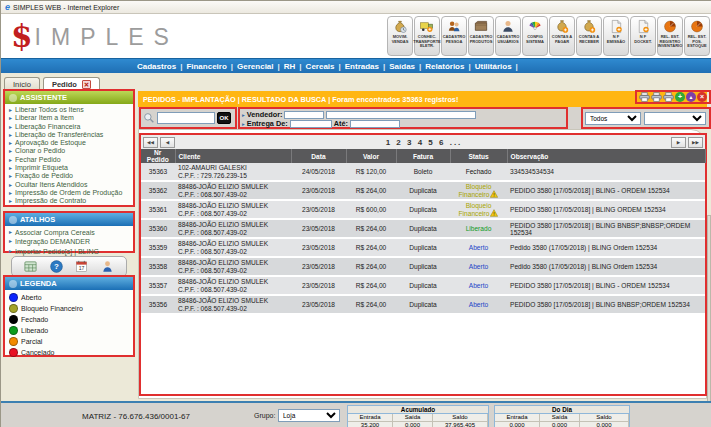 This screenshot has height=427, width=711. I want to click on menu-item-gerencial: Gerencial, so click(255, 66).